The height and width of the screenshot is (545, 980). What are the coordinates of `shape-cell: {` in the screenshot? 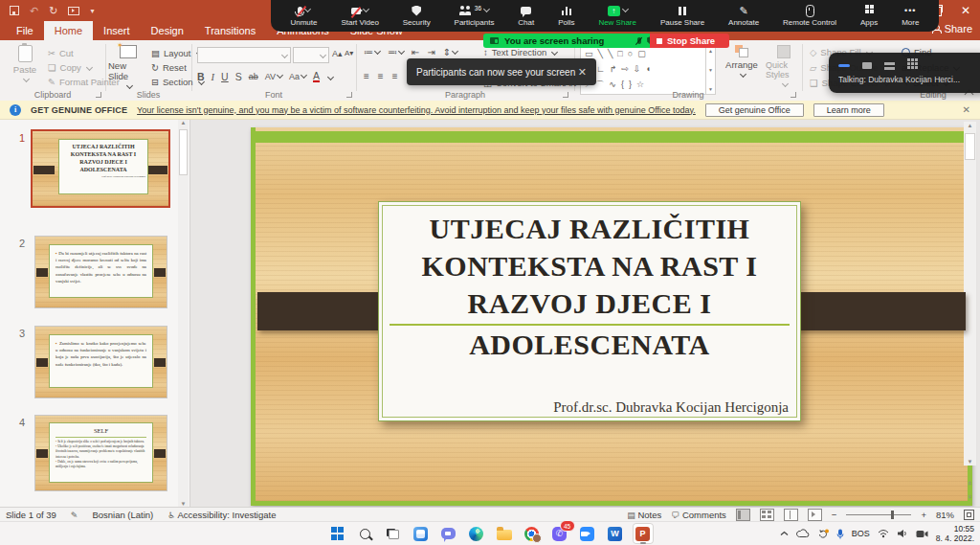 It's located at (622, 84).